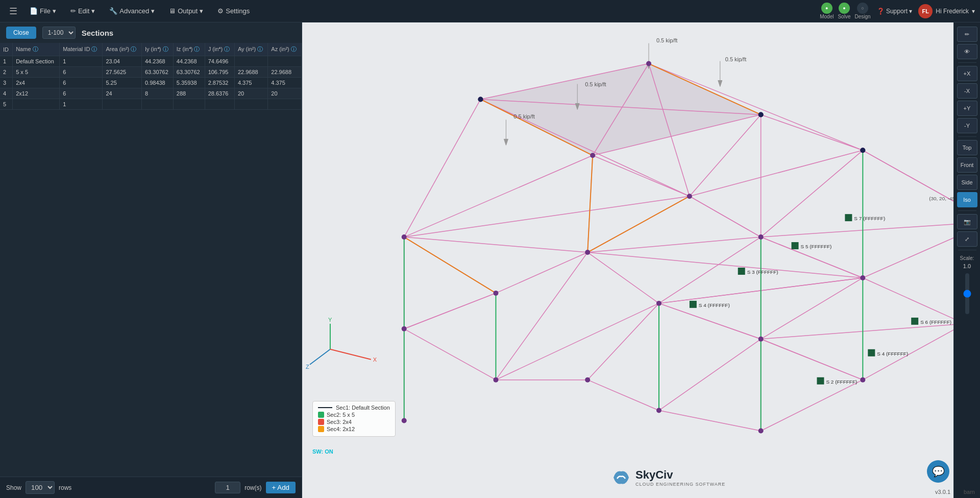  I want to click on row-count-suffix: row(s), so click(253, 488).